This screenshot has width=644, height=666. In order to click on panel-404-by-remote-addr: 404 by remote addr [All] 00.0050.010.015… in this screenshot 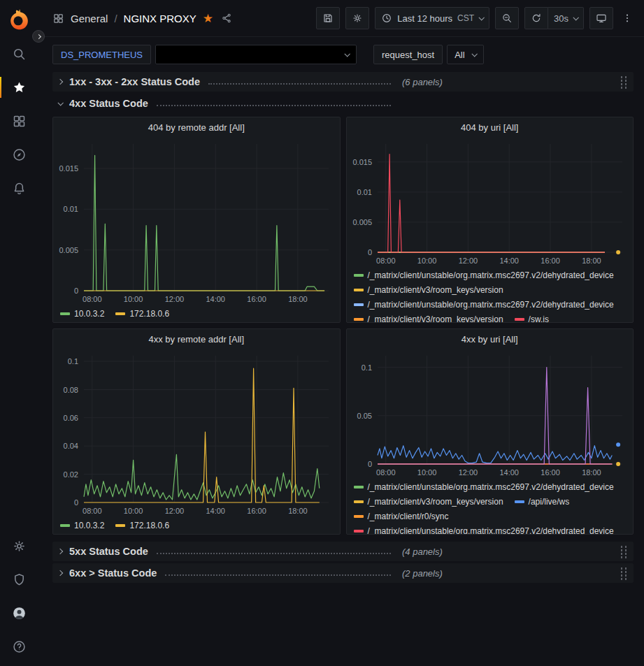, I will do `click(196, 219)`.